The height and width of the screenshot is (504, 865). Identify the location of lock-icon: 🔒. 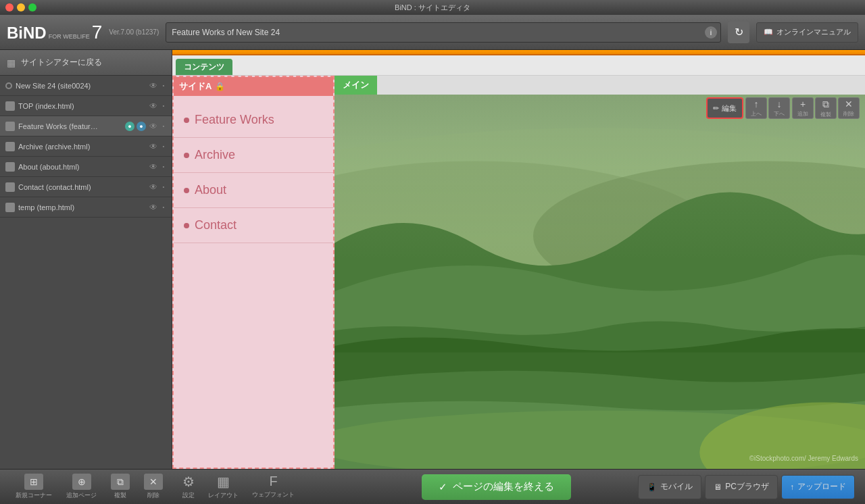
(220, 86).